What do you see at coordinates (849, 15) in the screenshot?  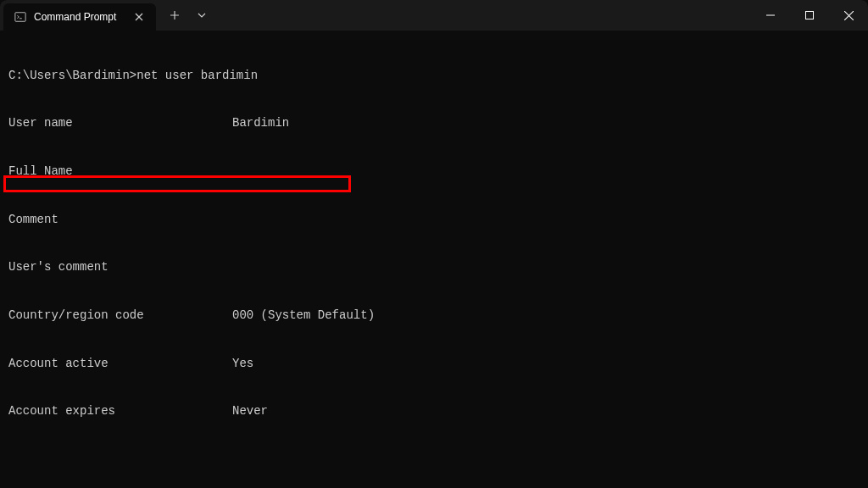 I see `close-window-button` at bounding box center [849, 15].